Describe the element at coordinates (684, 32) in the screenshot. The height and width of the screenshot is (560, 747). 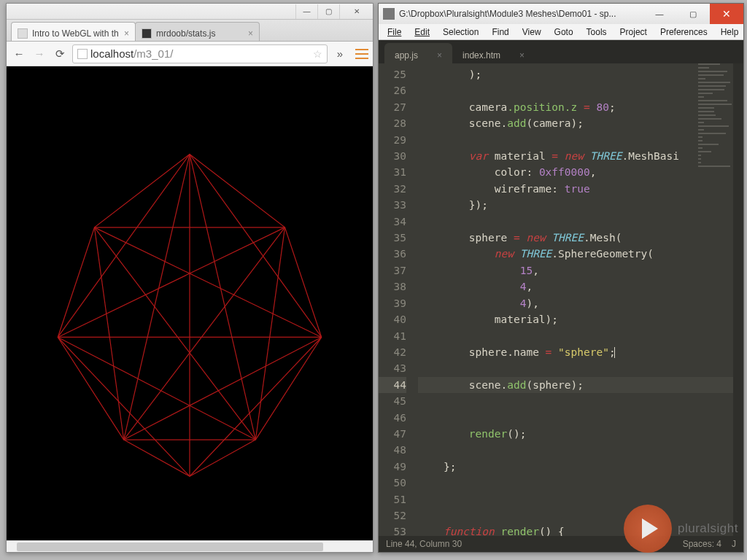
I see `menu-preferences: Preferences` at that location.